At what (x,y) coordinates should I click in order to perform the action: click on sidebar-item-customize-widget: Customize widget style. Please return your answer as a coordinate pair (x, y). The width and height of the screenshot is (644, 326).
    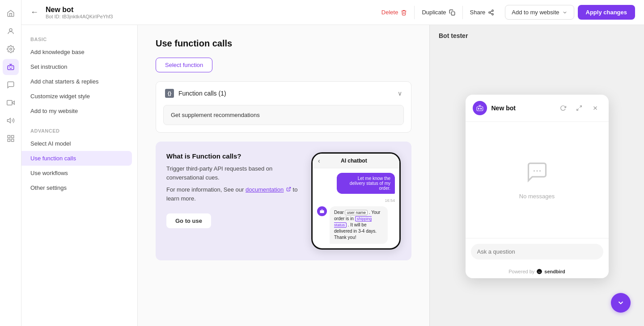
    Looking at the image, I should click on (80, 96).